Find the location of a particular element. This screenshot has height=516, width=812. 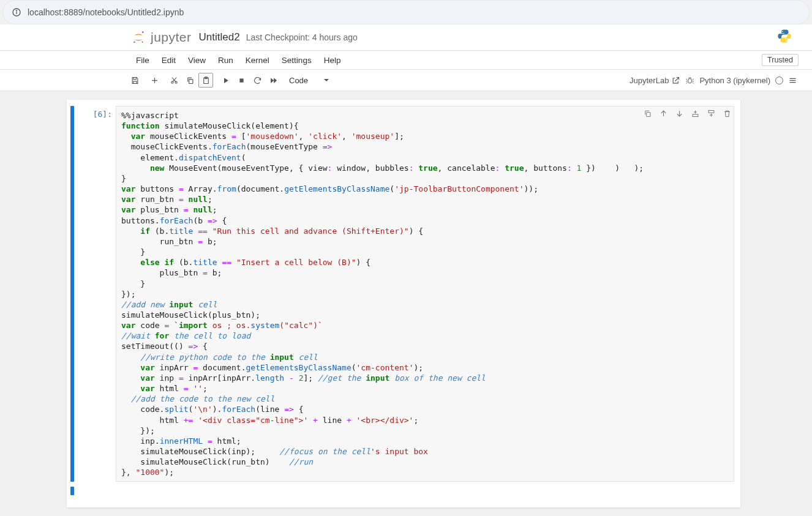

external-link-icon is located at coordinates (676, 81).